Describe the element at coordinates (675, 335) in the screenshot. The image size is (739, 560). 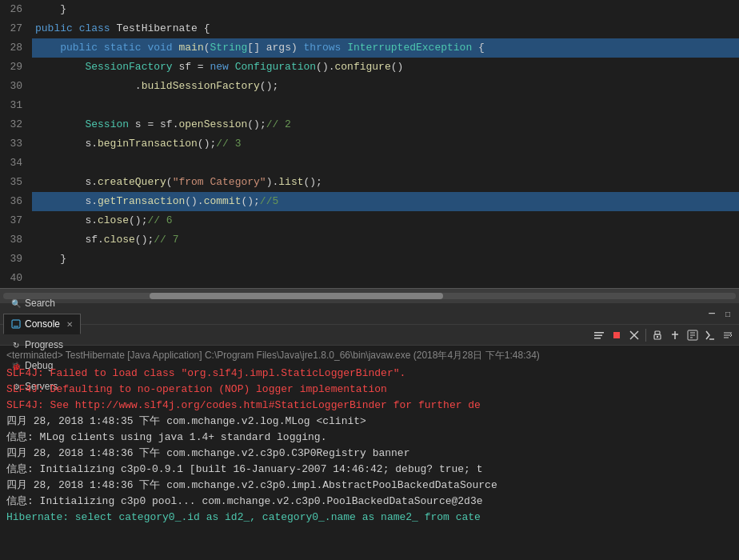
I see `pin-console-button` at that location.